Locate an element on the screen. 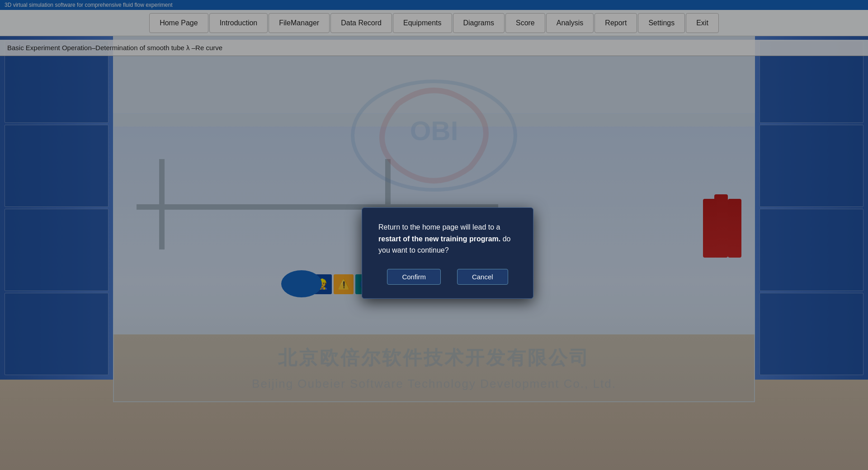 This screenshot has width=868, height=470. dialog-buttons: Confirm Cancel is located at coordinates (448, 277).